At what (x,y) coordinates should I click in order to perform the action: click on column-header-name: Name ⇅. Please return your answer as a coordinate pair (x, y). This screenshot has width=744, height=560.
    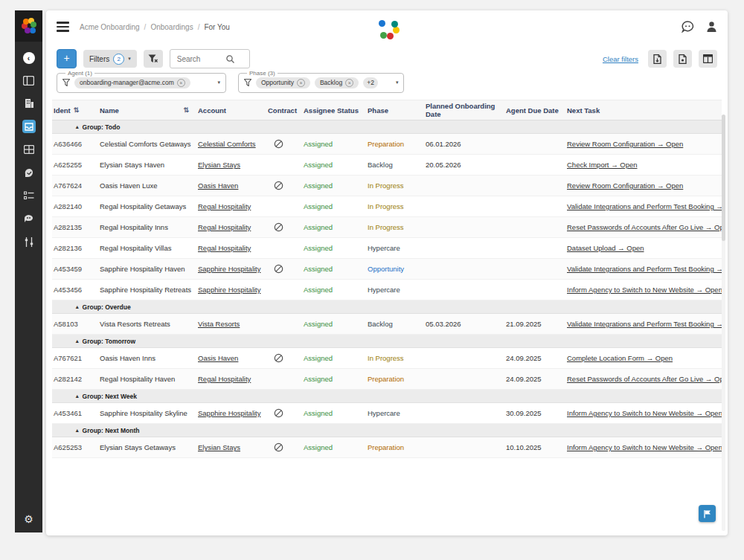
    Looking at the image, I should click on (147, 110).